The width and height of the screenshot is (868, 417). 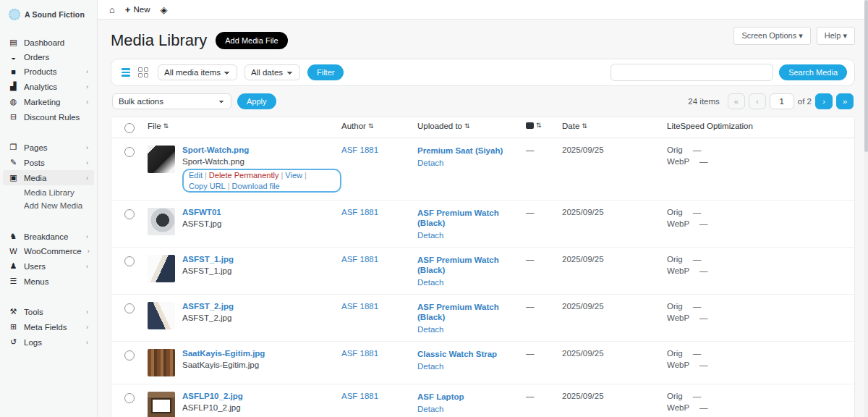 I want to click on sidebar-item-meta-fields: ⊞ Meta Fields ›, so click(x=48, y=327).